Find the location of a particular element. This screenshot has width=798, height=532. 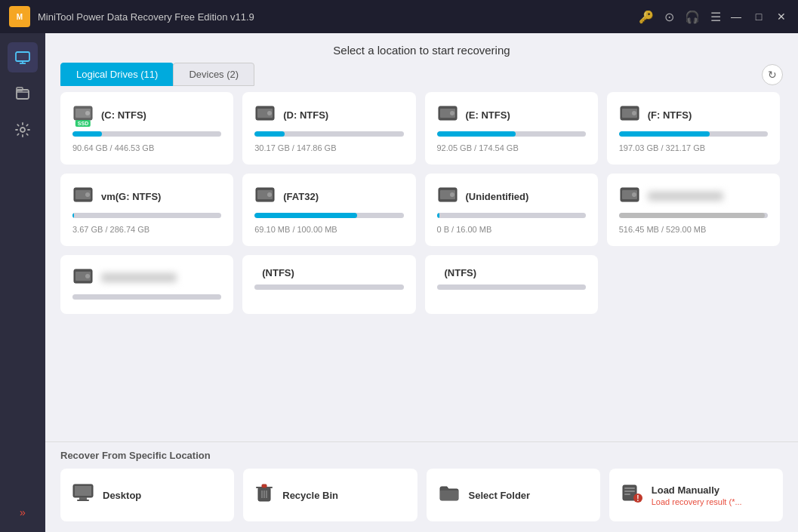

drive-bar-unk1 is located at coordinates (693, 216).